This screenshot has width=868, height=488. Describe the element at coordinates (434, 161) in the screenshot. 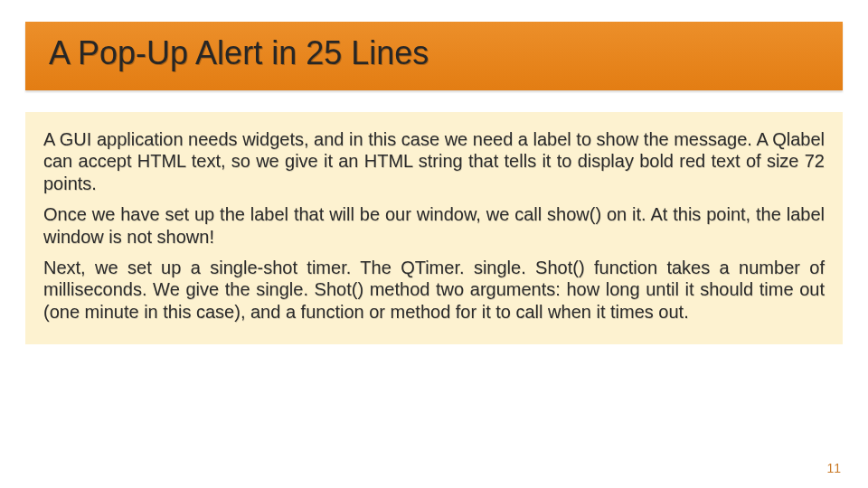

I see `paragraph: A GUI application needs widgets, and in …` at that location.